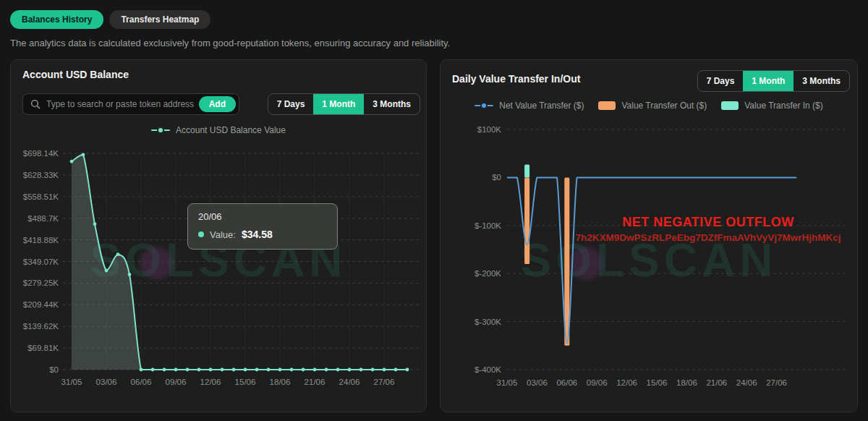 Image resolution: width=868 pixels, height=421 pixels. I want to click on tabbar: Balances History Transfers Heatmap, so click(110, 20).